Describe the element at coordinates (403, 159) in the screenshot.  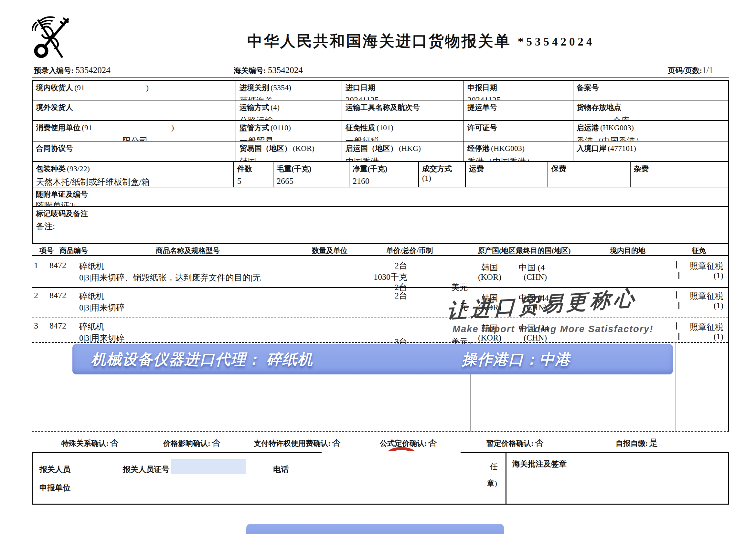
I see `departure-country-value: 中国香港` at that location.